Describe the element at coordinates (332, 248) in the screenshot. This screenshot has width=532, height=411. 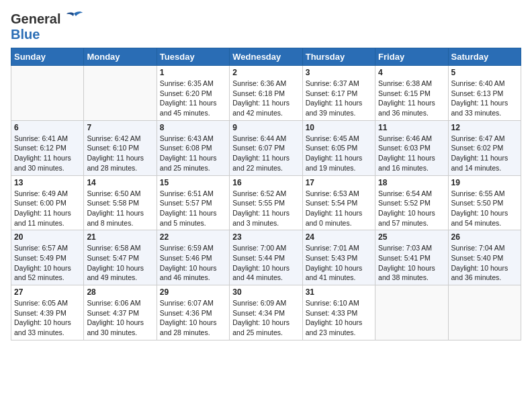
I see `sunrise-text: Sunrise: 7:01 AM` at that location.